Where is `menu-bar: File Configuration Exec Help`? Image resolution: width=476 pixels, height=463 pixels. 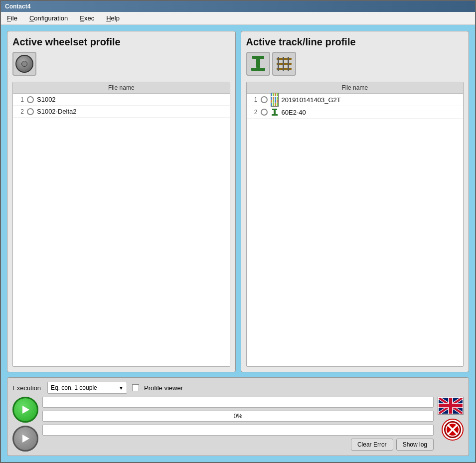
menu-bar: File Configuration Exec Help is located at coordinates (238, 18).